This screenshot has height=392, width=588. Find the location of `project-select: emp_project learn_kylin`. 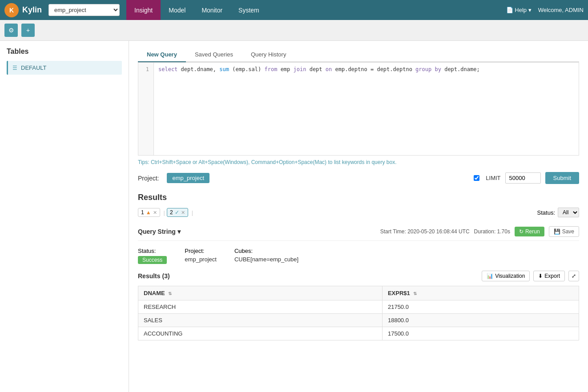

project-select: emp_project learn_kylin is located at coordinates (84, 10).